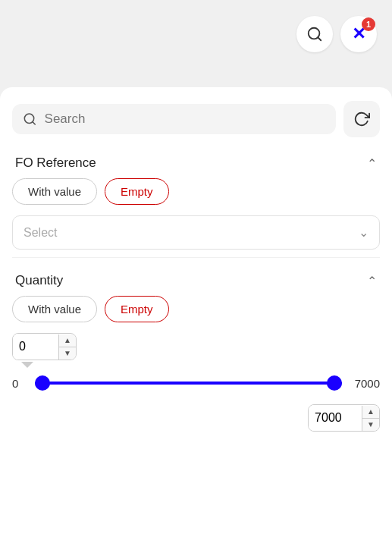 The height and width of the screenshot is (559, 392). I want to click on search-input, so click(185, 119).